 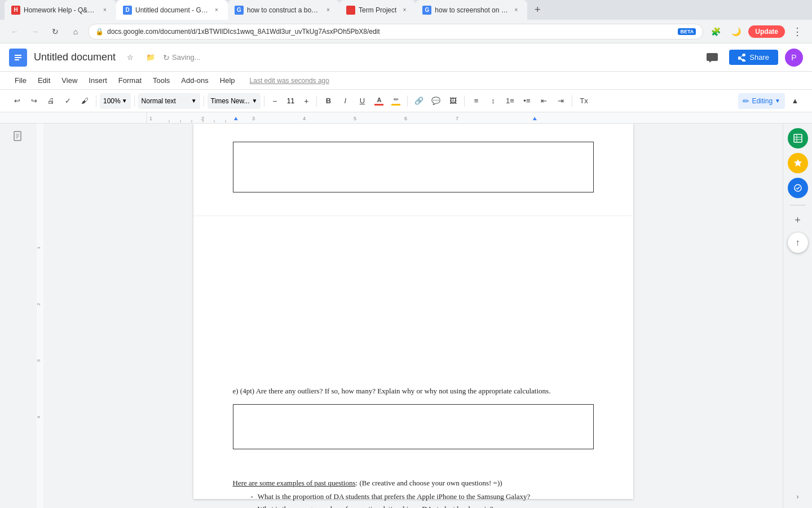 What do you see at coordinates (76, 32) in the screenshot?
I see `home-button: ⌂` at bounding box center [76, 32].